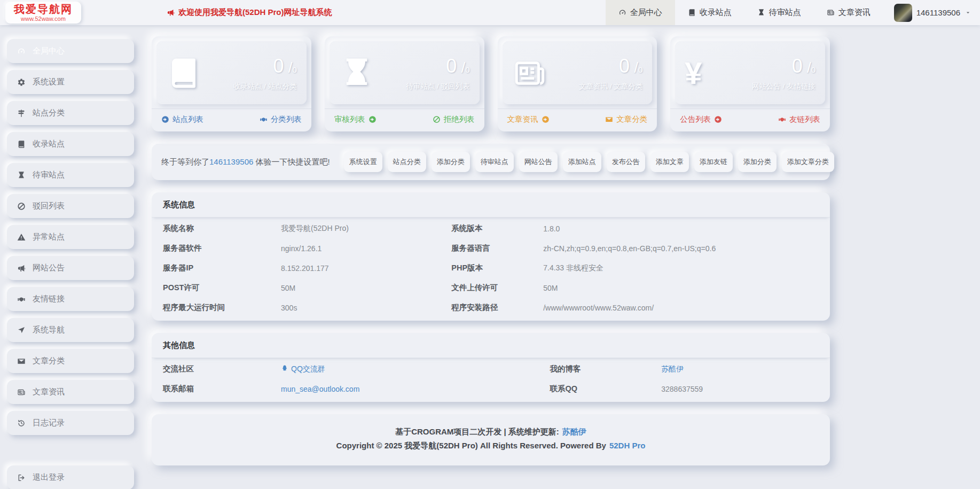  What do you see at coordinates (491, 205) in the screenshot?
I see `panel-title: 系统信息` at bounding box center [491, 205].